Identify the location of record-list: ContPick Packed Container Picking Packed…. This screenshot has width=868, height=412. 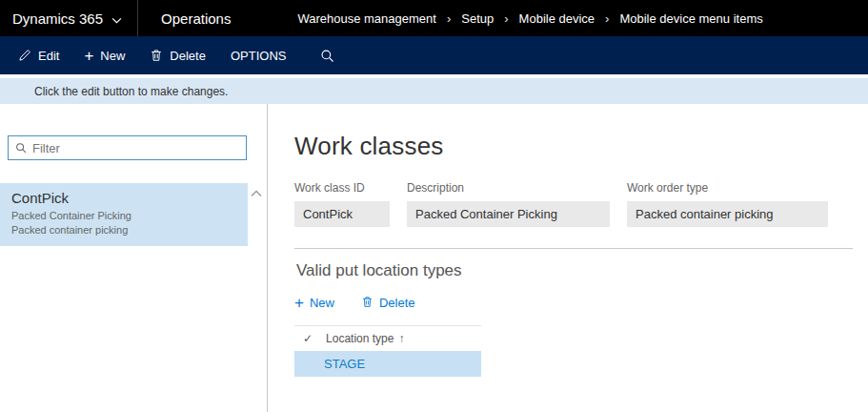
(133, 215).